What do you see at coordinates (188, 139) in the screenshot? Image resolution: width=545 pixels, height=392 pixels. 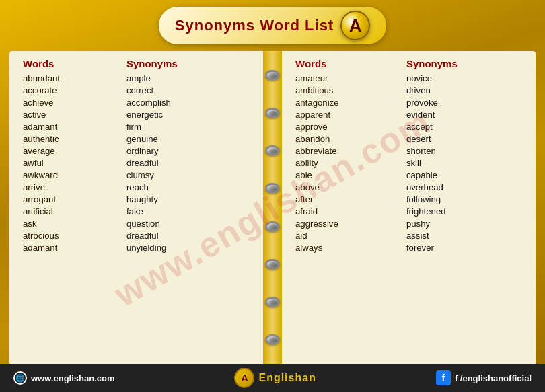 I see `synonym-cell: genuine` at bounding box center [188, 139].